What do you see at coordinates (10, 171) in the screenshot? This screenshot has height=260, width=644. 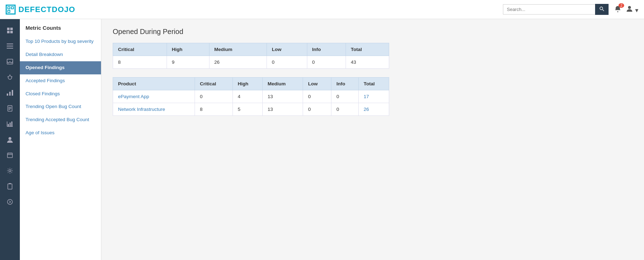 I see `nav-settings-icon` at bounding box center [10, 171].